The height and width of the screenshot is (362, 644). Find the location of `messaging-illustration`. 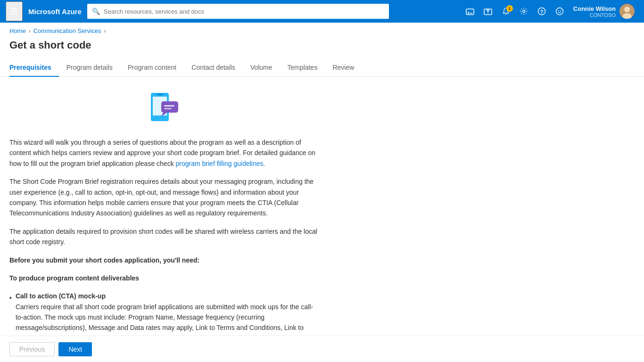

messaging-illustration is located at coordinates (165, 107).